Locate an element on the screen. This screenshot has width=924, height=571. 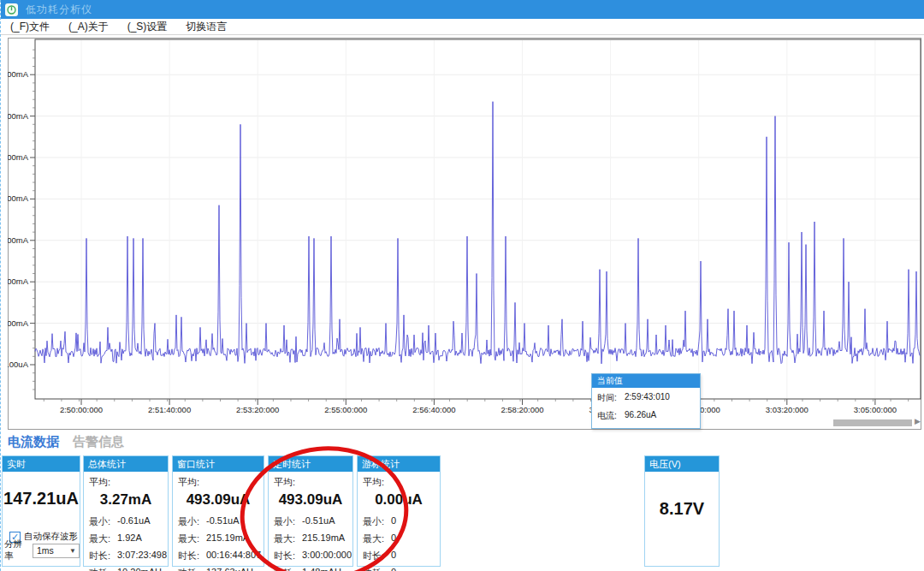
cursor-stats-title: 游标统计 is located at coordinates (399, 464).